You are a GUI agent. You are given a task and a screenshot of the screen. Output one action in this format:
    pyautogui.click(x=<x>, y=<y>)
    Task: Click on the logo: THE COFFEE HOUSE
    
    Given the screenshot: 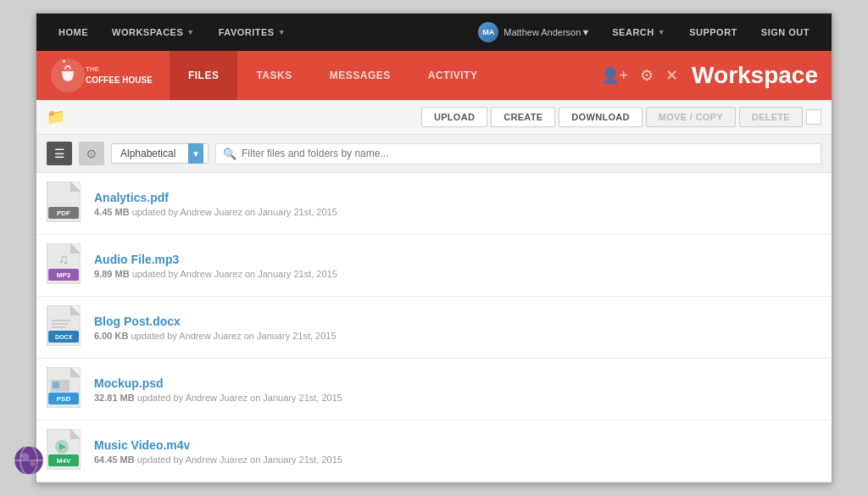 What is the action you would take?
    pyautogui.click(x=102, y=75)
    